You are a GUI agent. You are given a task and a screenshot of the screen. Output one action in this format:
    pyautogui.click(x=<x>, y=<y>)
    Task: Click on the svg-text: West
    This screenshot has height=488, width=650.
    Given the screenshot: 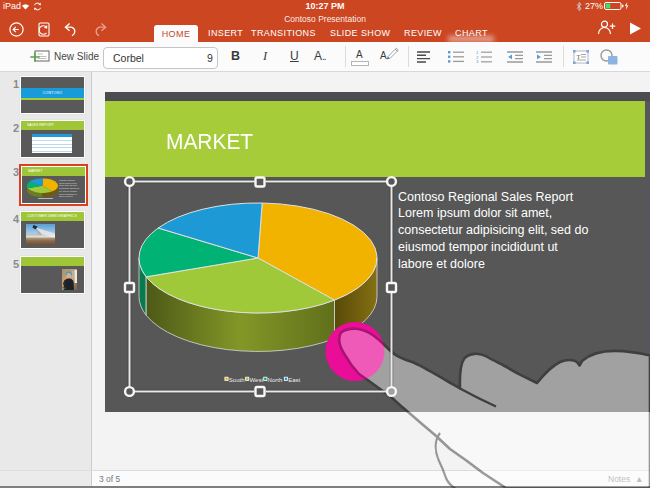 What is the action you would take?
    pyautogui.click(x=257, y=380)
    